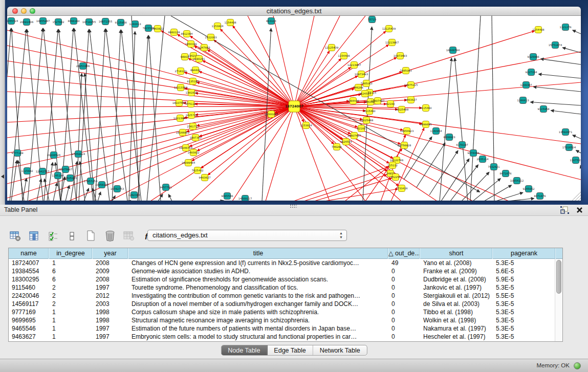 This screenshot has height=372, width=588. What do you see at coordinates (577, 366) in the screenshot?
I see `memory-status-indicator` at bounding box center [577, 366].